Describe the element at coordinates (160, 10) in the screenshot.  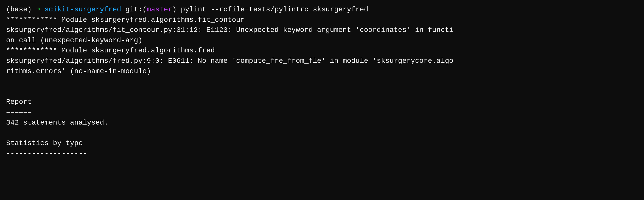
I see `prompt-branch-name: master` at that location.